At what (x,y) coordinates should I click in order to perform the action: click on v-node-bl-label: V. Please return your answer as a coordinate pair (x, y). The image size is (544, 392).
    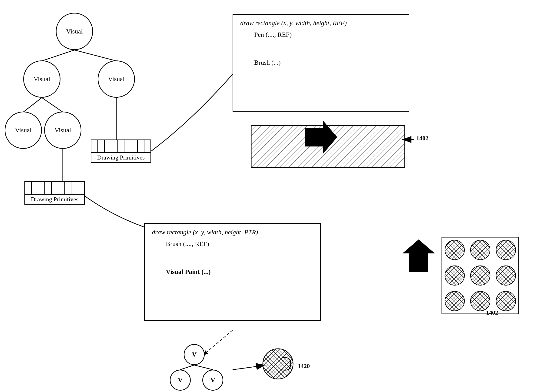
    Looking at the image, I should click on (180, 380).